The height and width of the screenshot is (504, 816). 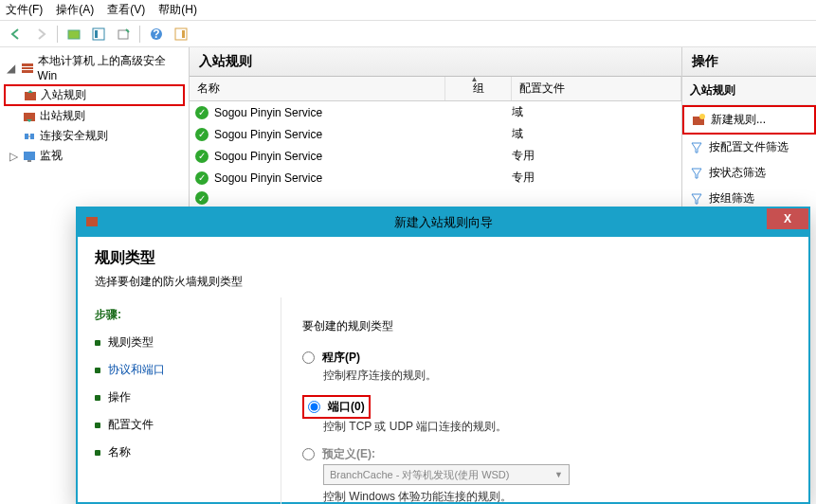 What do you see at coordinates (444, 223) in the screenshot?
I see `wizard-titlebar: 新建入站规则向导 X` at bounding box center [444, 223].